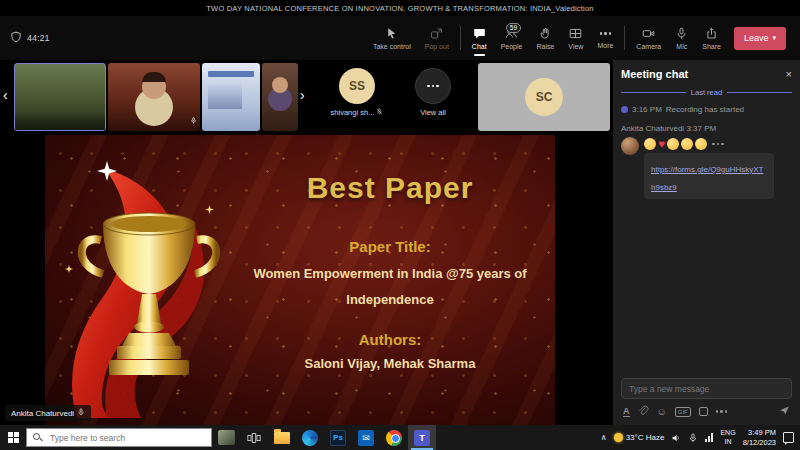  Describe the element at coordinates (400, 8) in the screenshot. I see `meeting-title: TWO DAY NATIONAL CONFERENCE ON INNOVATIO…` at that location.